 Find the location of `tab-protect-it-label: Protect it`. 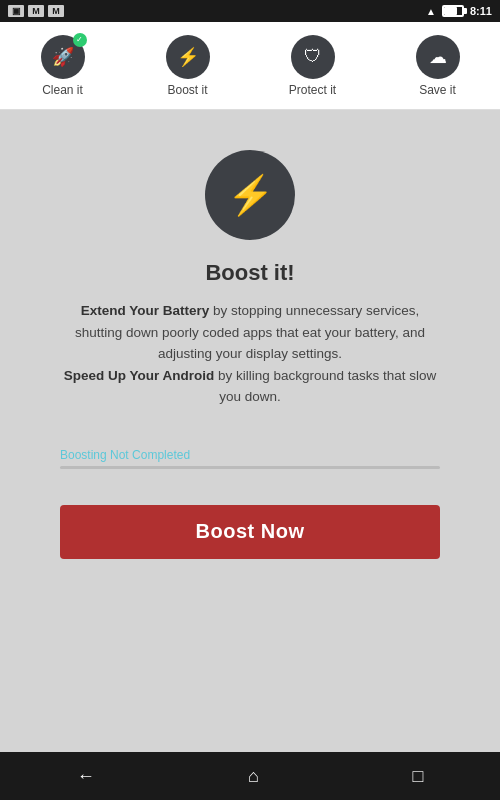

tab-protect-it-label: Protect it is located at coordinates (312, 90).